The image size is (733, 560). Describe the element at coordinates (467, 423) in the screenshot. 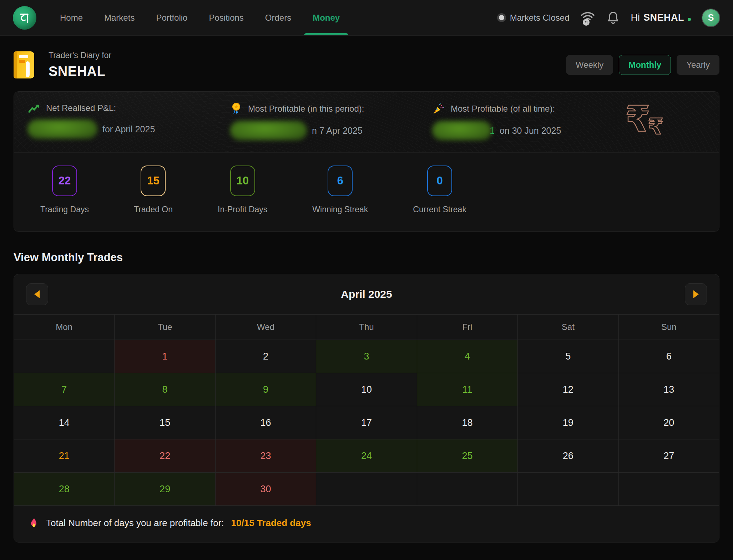

I see `calendar-day-18: 18` at that location.